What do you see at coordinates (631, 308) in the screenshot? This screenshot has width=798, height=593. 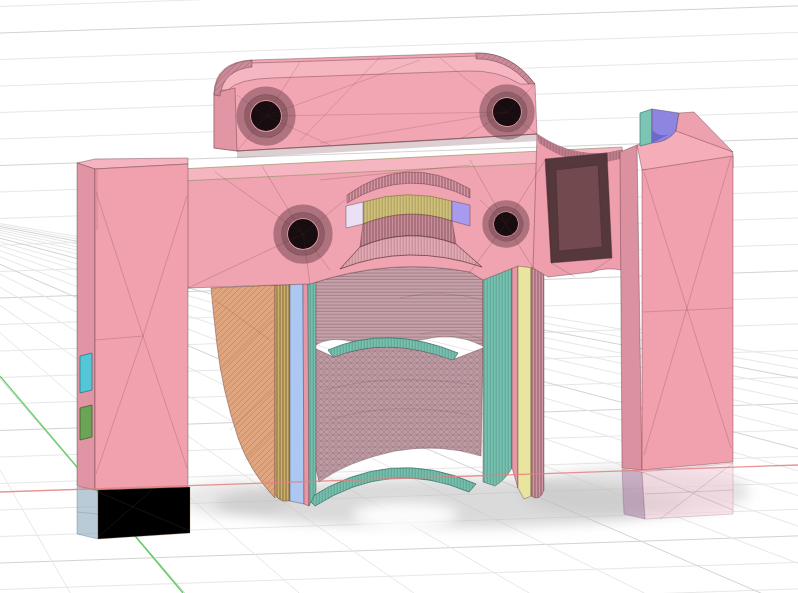 I see `right-leg-side` at bounding box center [631, 308].